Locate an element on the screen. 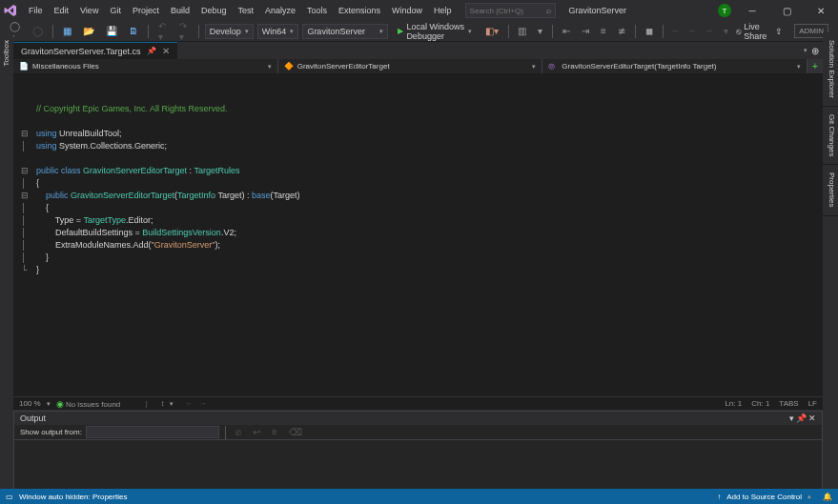 The width and height of the screenshot is (838, 504). scc-add-icon: ↑ is located at coordinates (719, 497).